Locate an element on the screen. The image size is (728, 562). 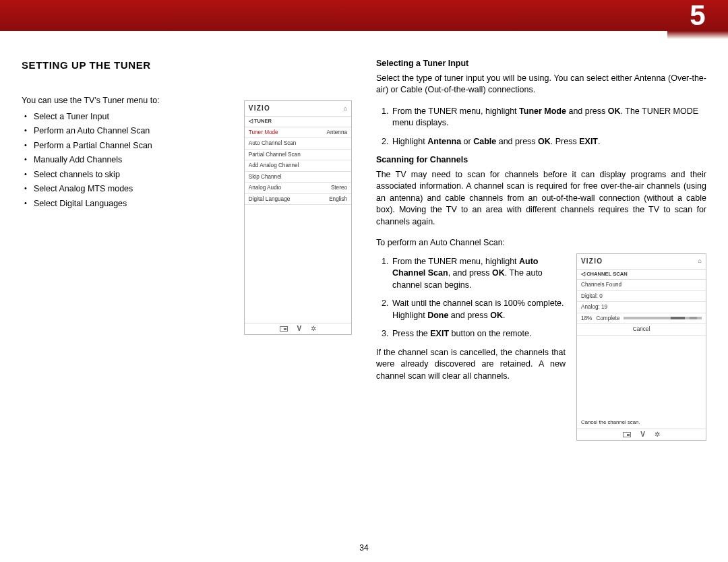
osd-row-label: Auto Channel Scan is located at coordinates (272, 143).